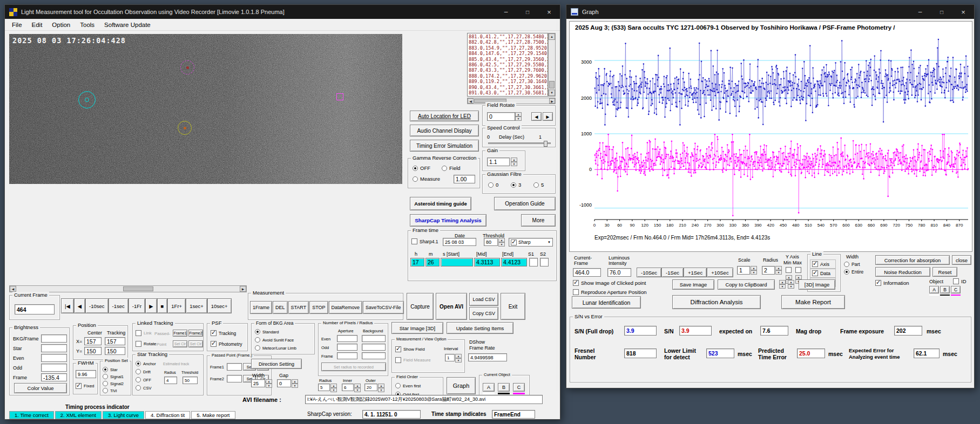 This screenshot has width=980, height=424. I want to click on time-nav-button: +10Sec, so click(720, 272).